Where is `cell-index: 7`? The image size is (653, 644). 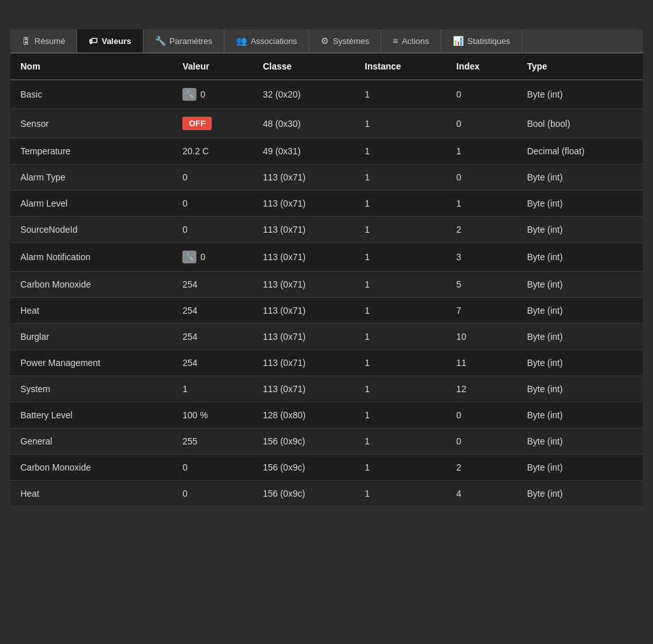
cell-index: 7 is located at coordinates (482, 311).